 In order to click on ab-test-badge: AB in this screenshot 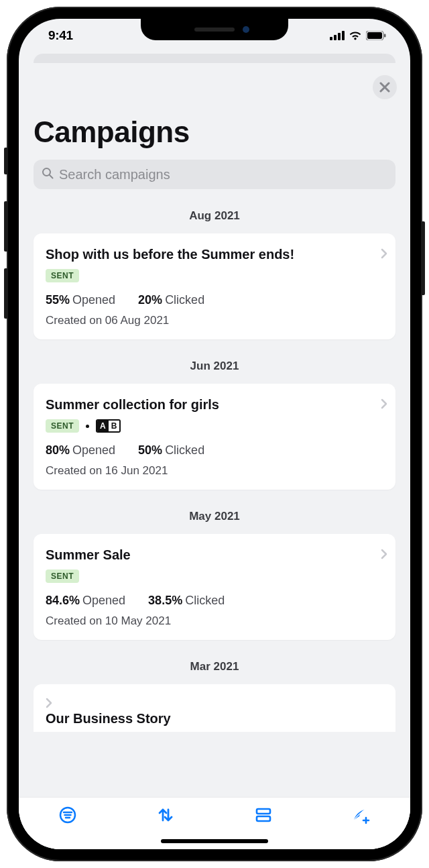, I will do `click(109, 426)`.